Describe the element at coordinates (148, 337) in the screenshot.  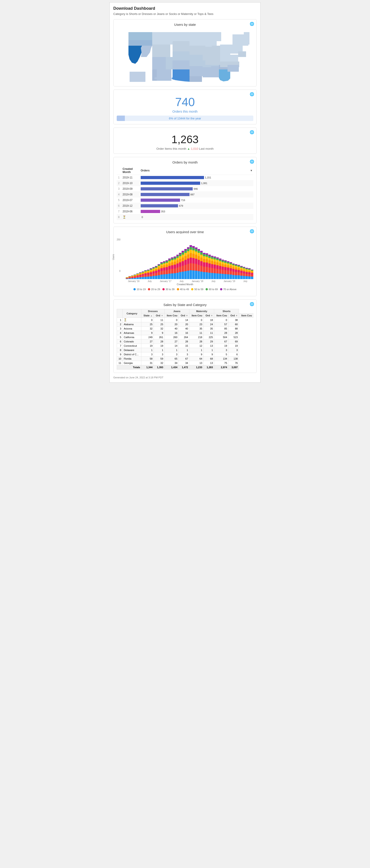
I see `d-ord-4: 249` at that location.